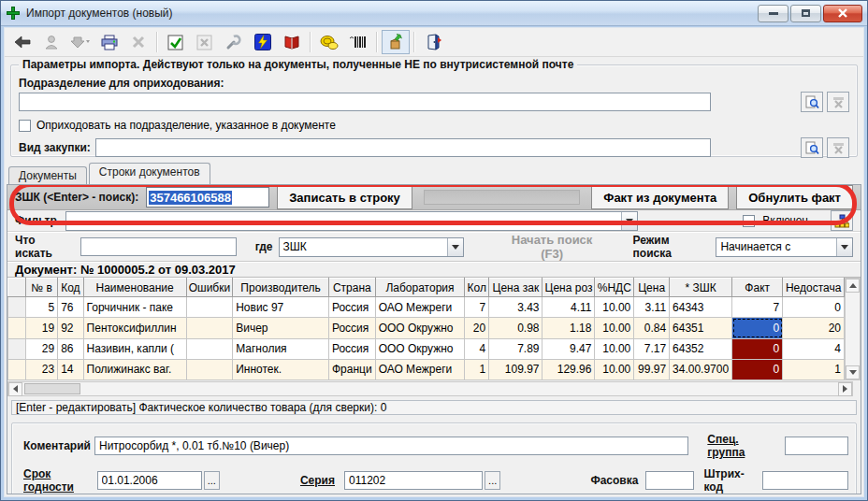 This screenshot has width=868, height=501. Describe the element at coordinates (41, 288) in the screenshot. I see `column-header: № в` at that location.